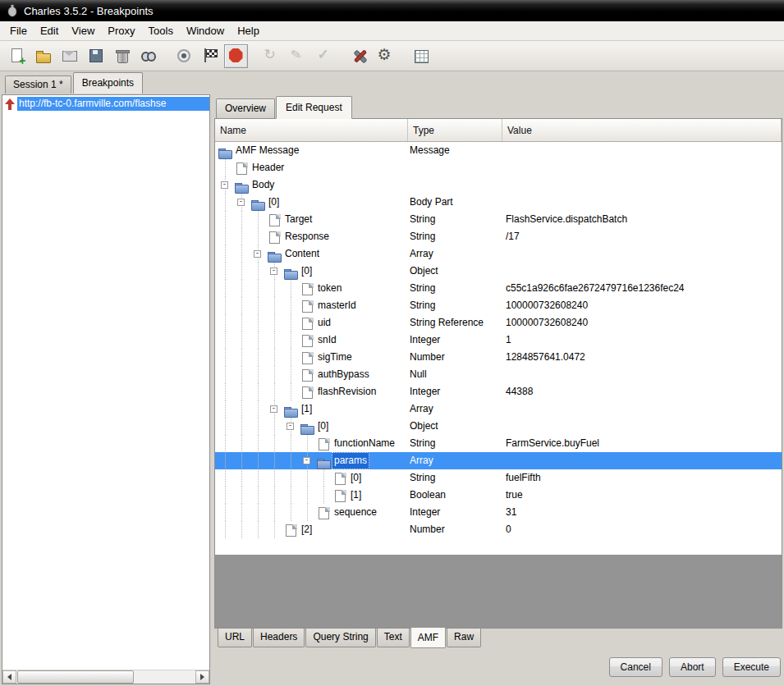  What do you see at coordinates (202, 677) in the screenshot?
I see `scroll-right-button` at bounding box center [202, 677].